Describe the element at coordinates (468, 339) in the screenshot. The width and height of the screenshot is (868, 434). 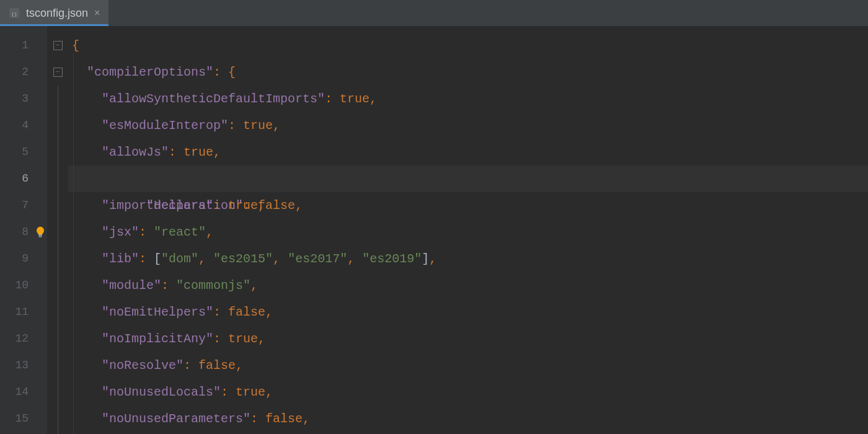
I see `code-line: "noImplicitAny": true,` at that location.